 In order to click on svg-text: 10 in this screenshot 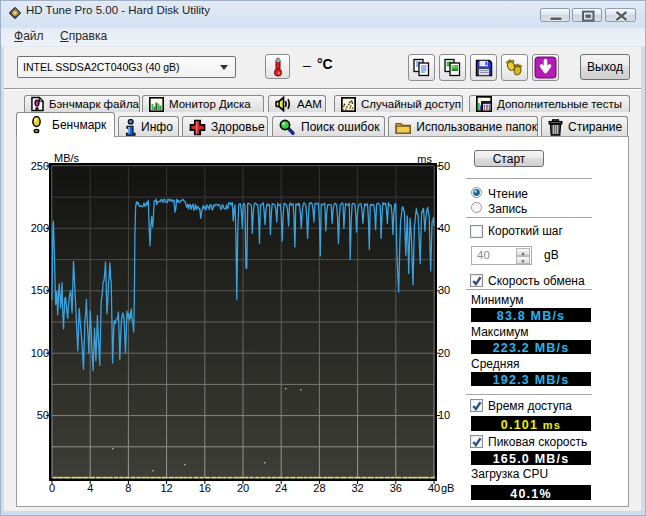, I will do `click(444, 415)`.